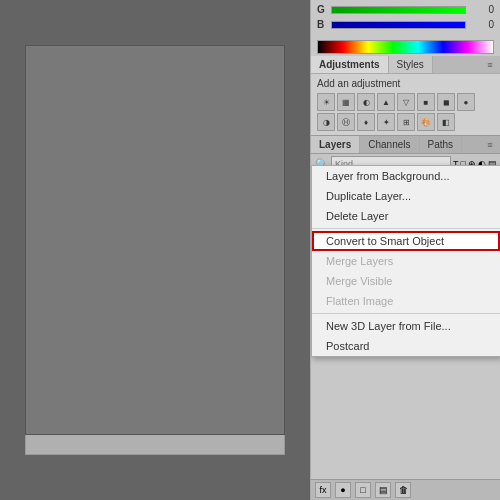  What do you see at coordinates (326, 102) in the screenshot?
I see `adj-icon-1: ☀` at bounding box center [326, 102].